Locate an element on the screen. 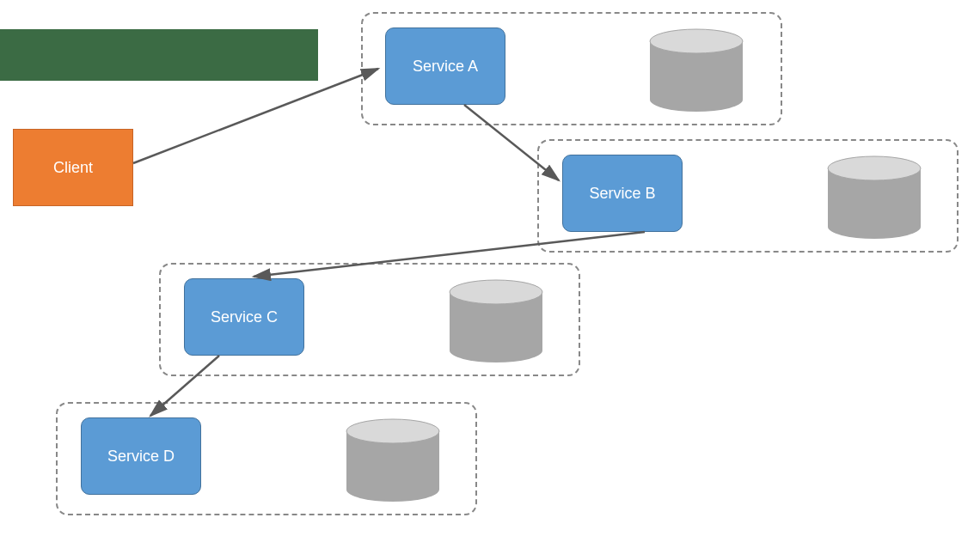  client-label: Client is located at coordinates (73, 168).